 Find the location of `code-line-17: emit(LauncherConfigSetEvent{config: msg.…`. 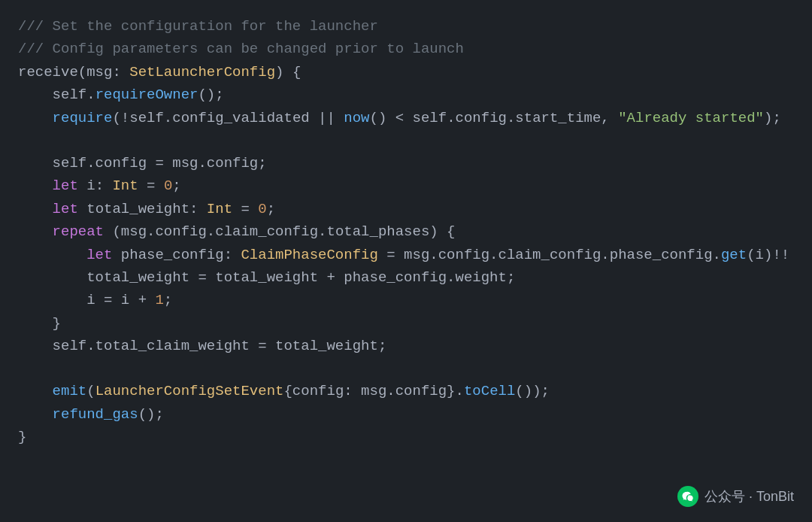

code-line-17: emit(LauncherConfigSetEvent{config: msg.… is located at coordinates (406, 391).